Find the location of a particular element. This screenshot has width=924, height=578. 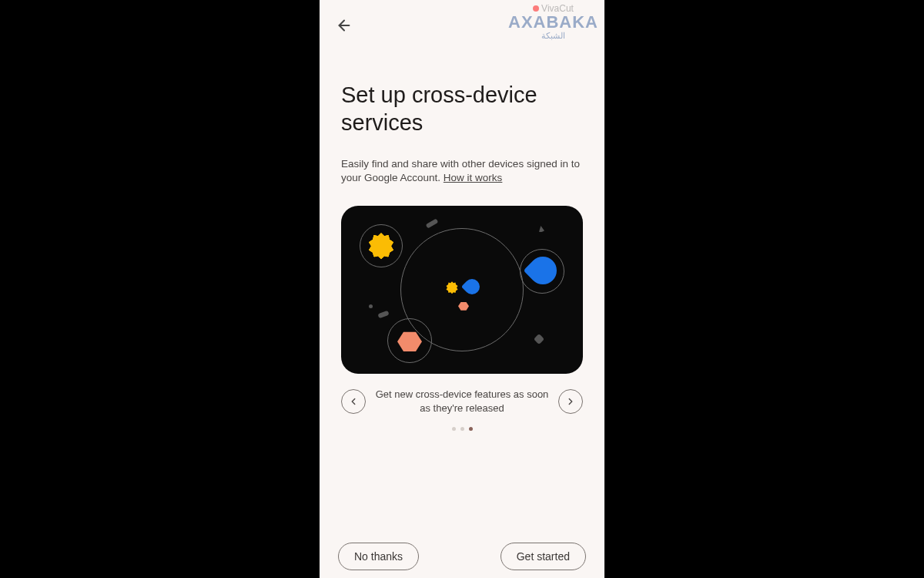

page-title: Set up cross-device services is located at coordinates (462, 109).